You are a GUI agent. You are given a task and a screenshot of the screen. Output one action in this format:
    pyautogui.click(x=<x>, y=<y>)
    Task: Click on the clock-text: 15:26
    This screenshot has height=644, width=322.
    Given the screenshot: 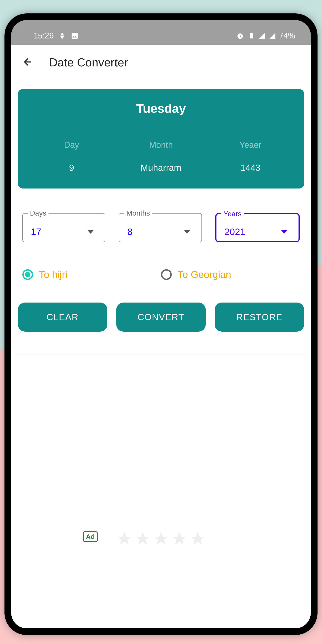 What is the action you would take?
    pyautogui.click(x=44, y=36)
    